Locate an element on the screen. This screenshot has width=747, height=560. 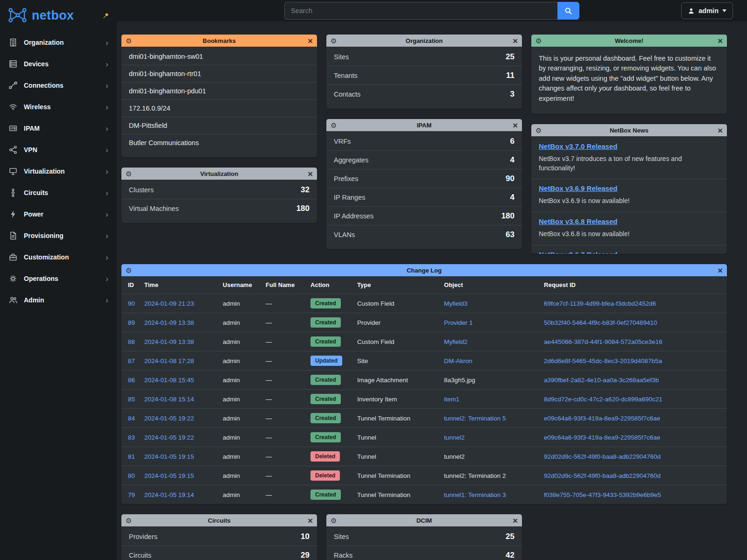
changelog-request-link: a390fbef-2a82-4e10-aa0a-3c268aa5ef3b is located at coordinates (601, 380).